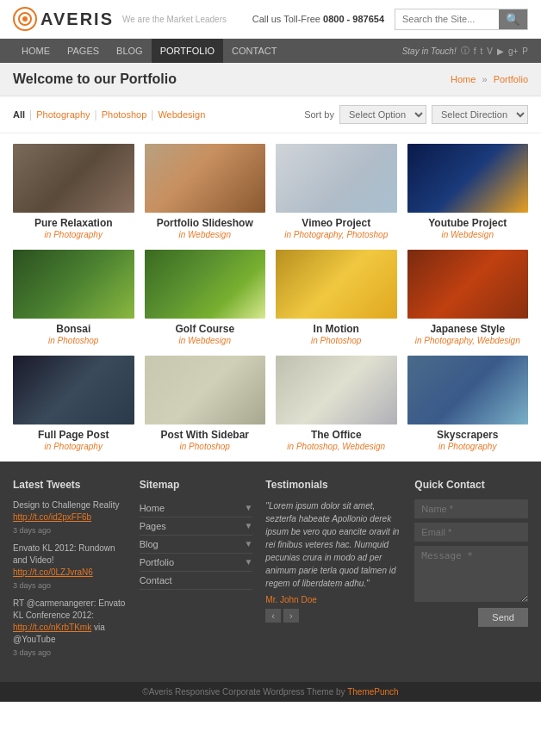 The image size is (541, 756). Describe the element at coordinates (270, 115) in the screenshot. I see `filter-bar: All | Photography | Photoshop | Webdesig…` at that location.